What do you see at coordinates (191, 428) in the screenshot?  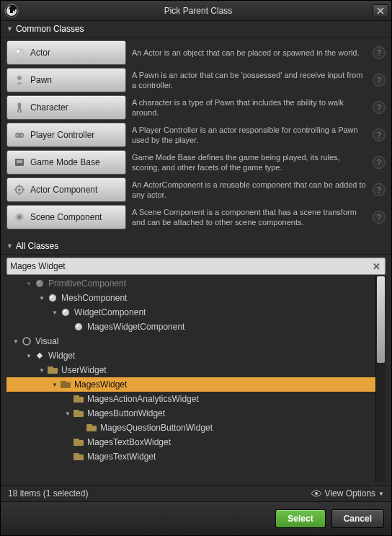 I see `tree-node: MagesQuestionButtonWidget` at bounding box center [191, 428].